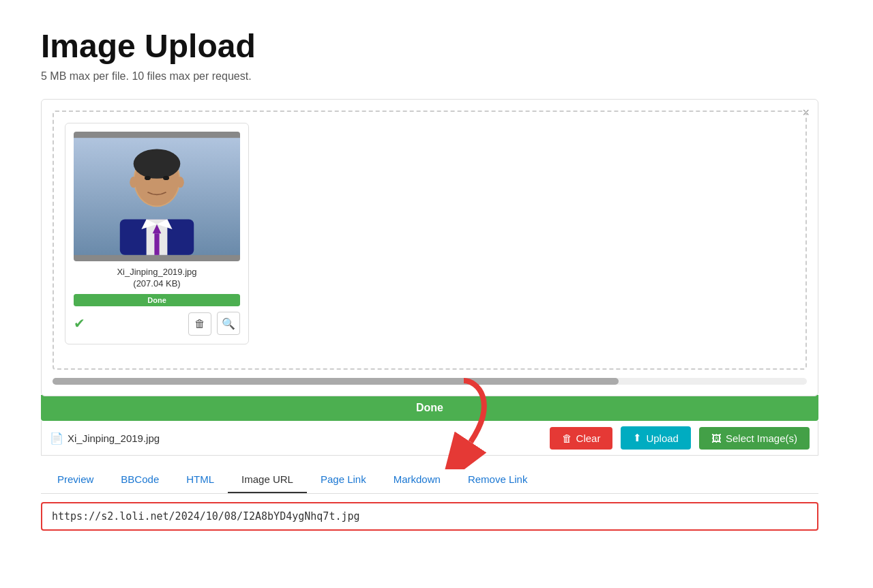 The image size is (873, 588). Describe the element at coordinates (761, 438) in the screenshot. I see `select-label: Select Image(s)` at that location.